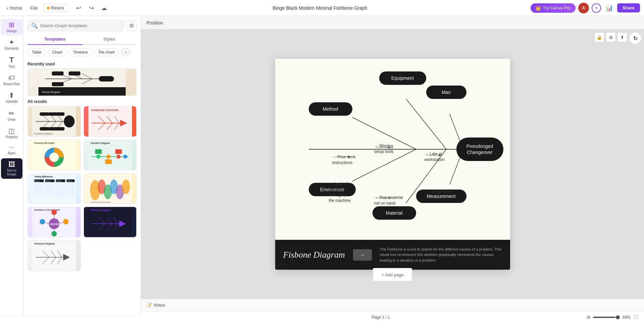  I want to click on sidebar-item-text: T Text, so click(12, 62).